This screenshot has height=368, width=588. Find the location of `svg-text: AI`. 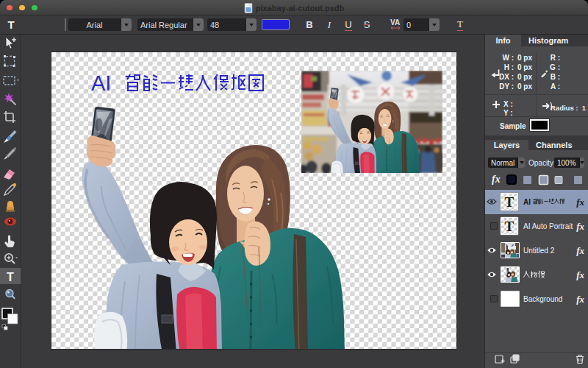

svg-text: AI is located at coordinates (101, 83).